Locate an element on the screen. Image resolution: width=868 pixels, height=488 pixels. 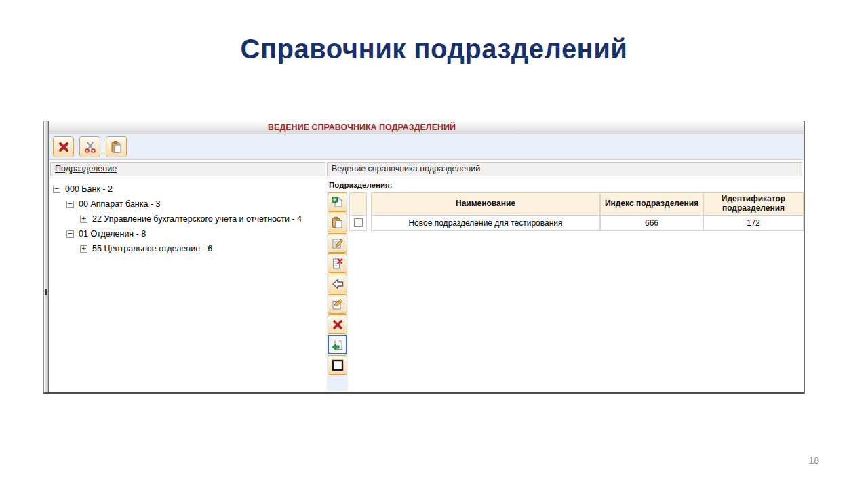
sign-document-icon is located at coordinates (338, 304).